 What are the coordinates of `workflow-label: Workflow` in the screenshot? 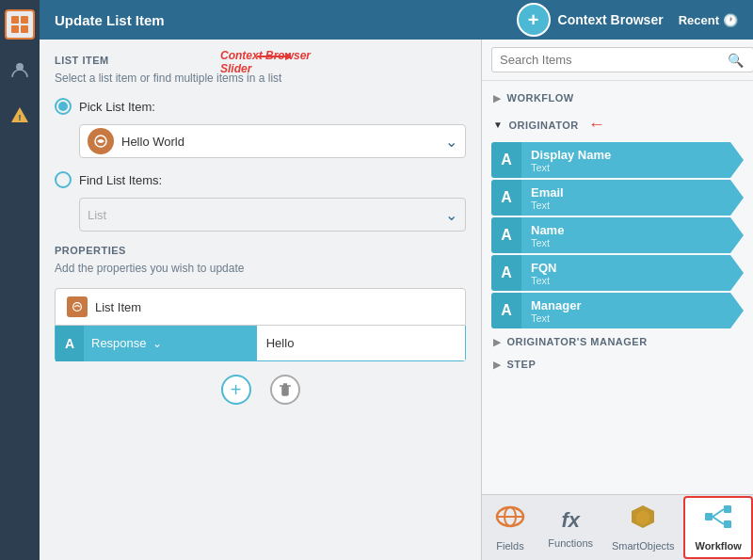 It's located at (717, 546).